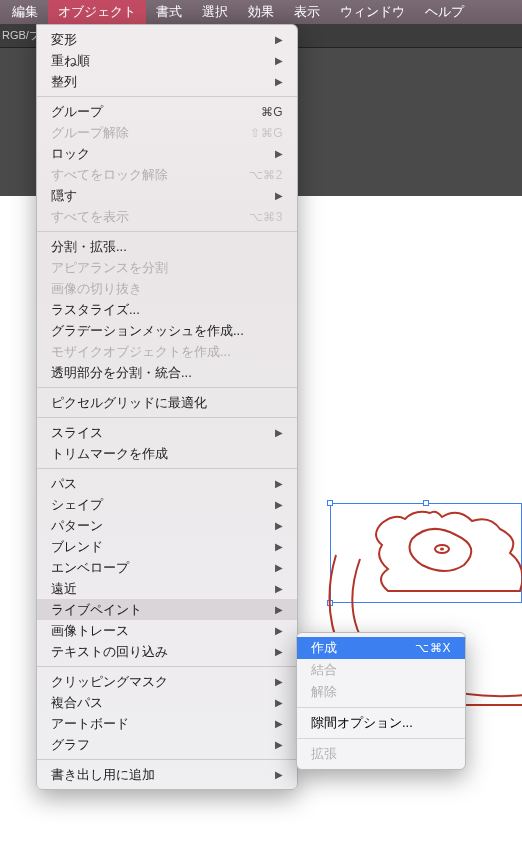  I want to click on menubar-item-5: 表示, so click(307, 12).